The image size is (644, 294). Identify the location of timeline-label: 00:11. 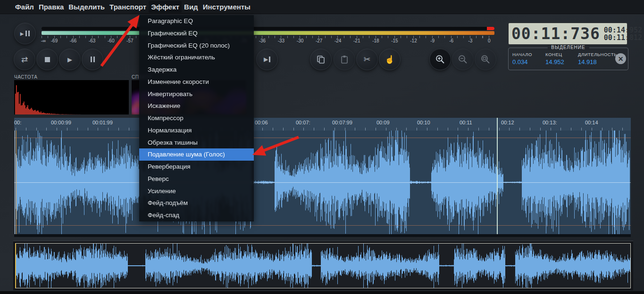
(466, 122).